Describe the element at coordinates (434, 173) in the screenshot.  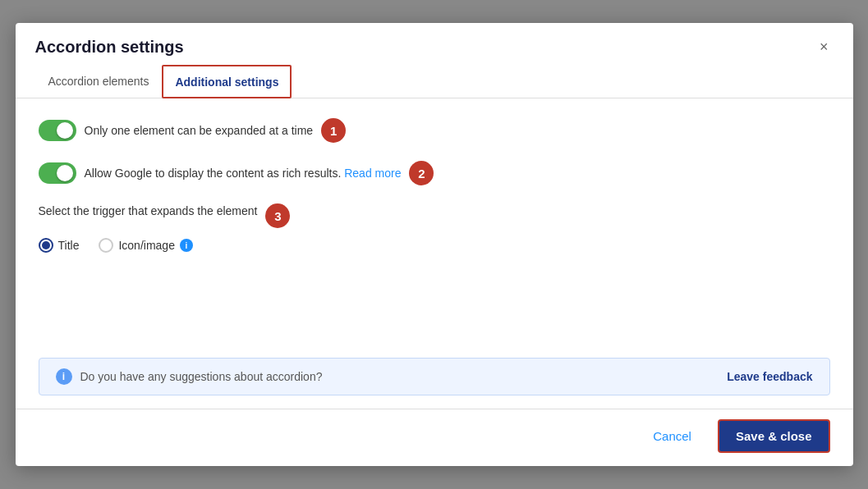
I see `setting-row-2: Allow Google to display the content as r…` at that location.